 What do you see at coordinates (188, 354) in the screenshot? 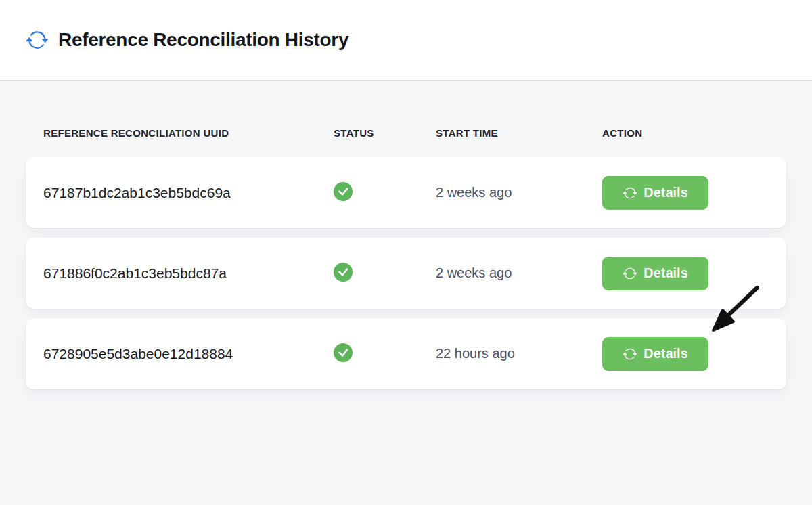
I see `uuid-cell: 6728905e5d3abe0e12d18884` at bounding box center [188, 354].